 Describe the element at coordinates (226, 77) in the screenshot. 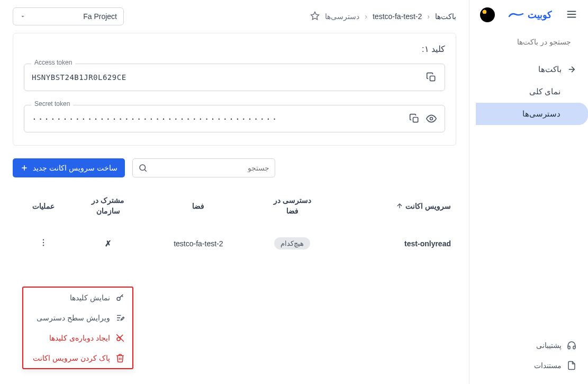

I see `access-token-value: HSNYBST24B1JR0L629CE` at that location.